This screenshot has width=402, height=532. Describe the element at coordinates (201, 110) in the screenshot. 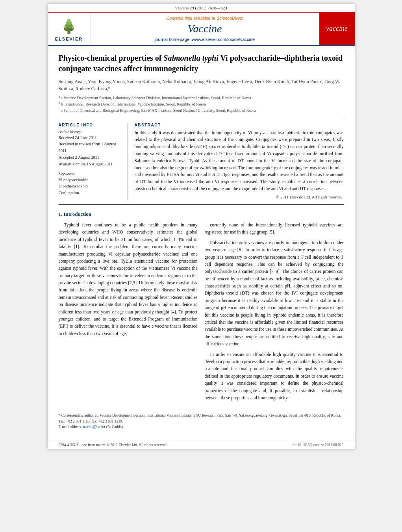

I see `affiliation-c: c c School of Chemical and Biological En…` at that location.